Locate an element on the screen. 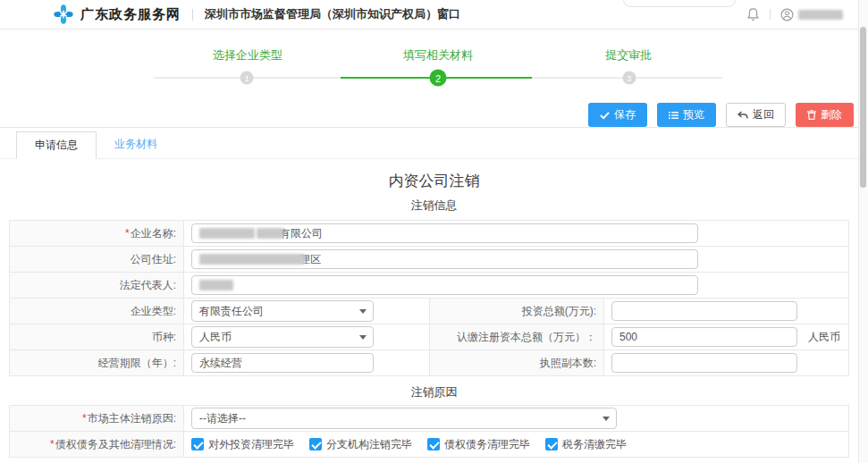 The height and width of the screenshot is (463, 868). action-toolbar: 保存 预览 返回 删除 is located at coordinates (427, 114).